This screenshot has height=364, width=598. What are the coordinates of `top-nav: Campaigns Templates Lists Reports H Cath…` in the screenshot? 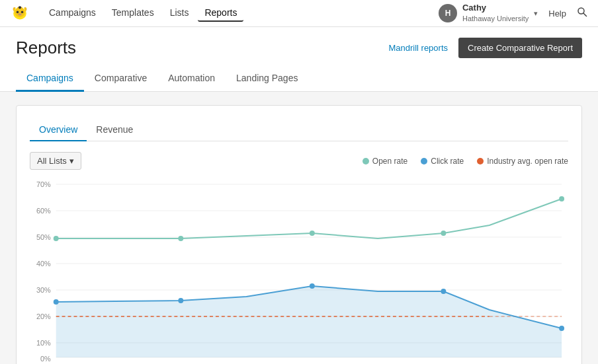 It's located at (299, 13).